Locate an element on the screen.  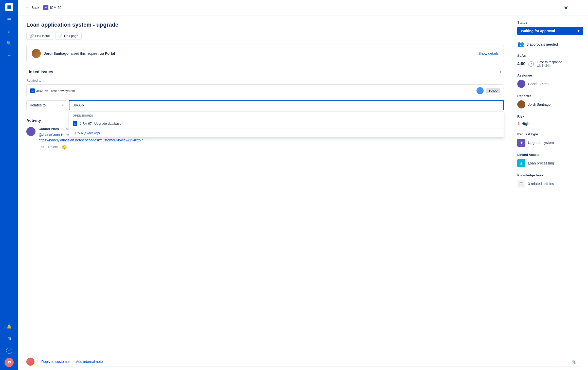
requester-avatar is located at coordinates (36, 53).